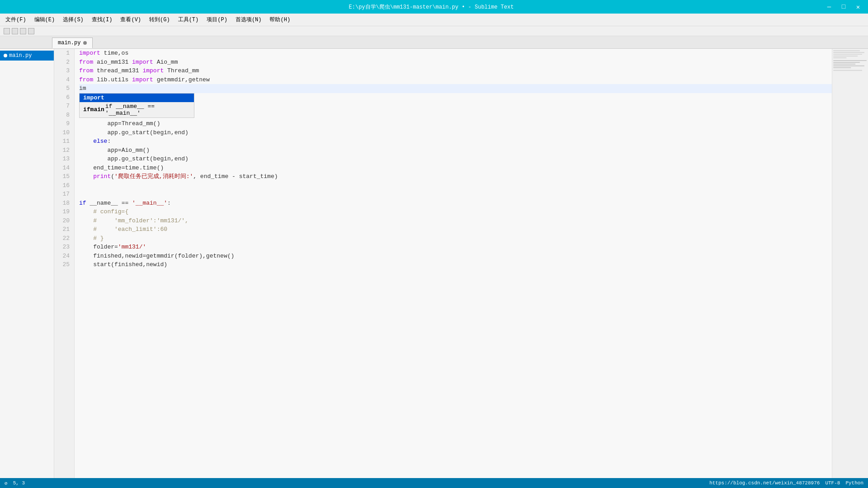  Describe the element at coordinates (434, 7) in the screenshot. I see `titlebar: E:\py自学\爬虫\mm131-master\main.py • - Subl…` at that location.